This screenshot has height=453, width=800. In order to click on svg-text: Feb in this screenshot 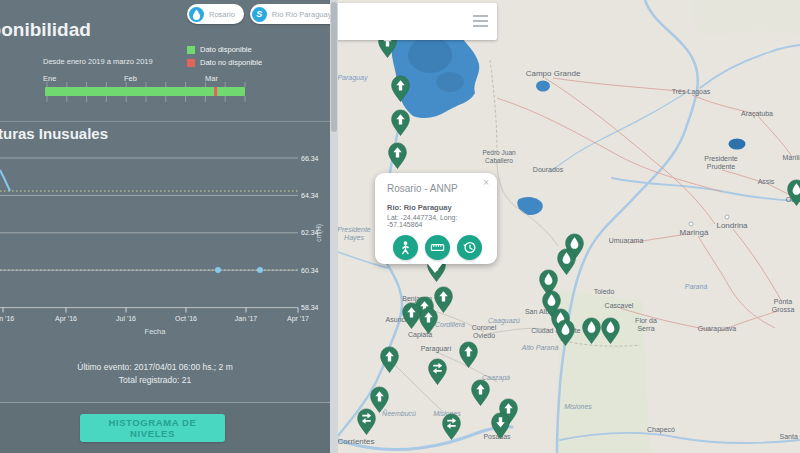, I will do `click(130, 78)`.